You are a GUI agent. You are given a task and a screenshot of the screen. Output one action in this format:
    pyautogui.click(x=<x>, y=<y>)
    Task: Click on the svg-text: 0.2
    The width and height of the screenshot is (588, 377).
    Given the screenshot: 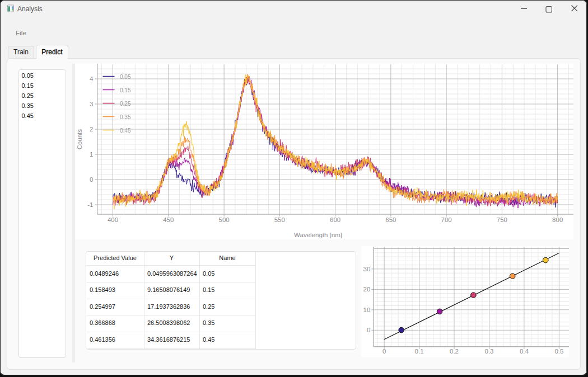 What is the action you would take?
    pyautogui.click(x=454, y=351)
    